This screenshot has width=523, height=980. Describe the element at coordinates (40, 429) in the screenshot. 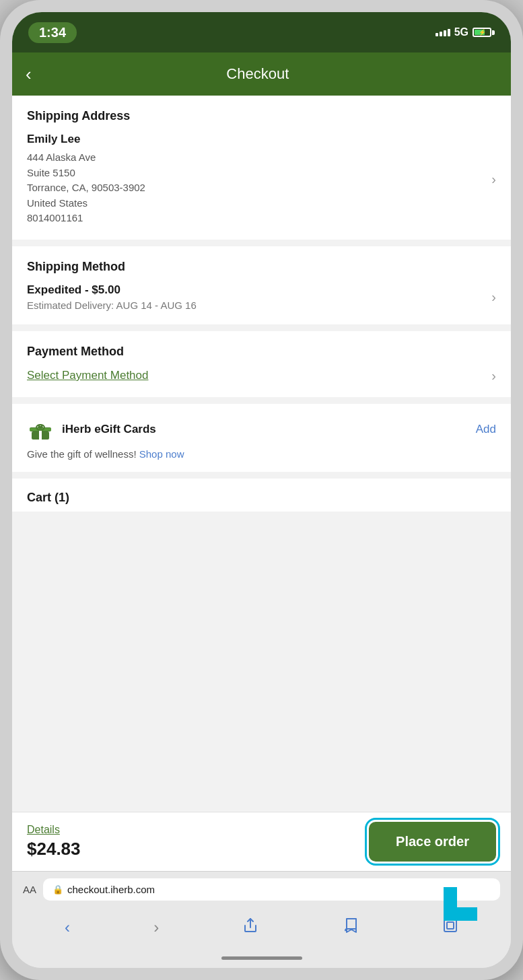

I see `gift-icon` at that location.